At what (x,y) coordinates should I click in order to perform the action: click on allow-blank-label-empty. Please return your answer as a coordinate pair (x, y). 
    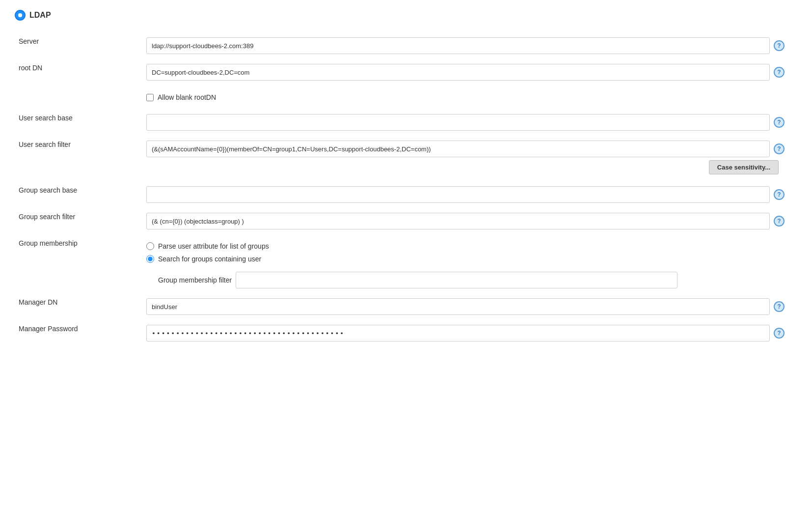
    Looking at the image, I should click on (79, 97).